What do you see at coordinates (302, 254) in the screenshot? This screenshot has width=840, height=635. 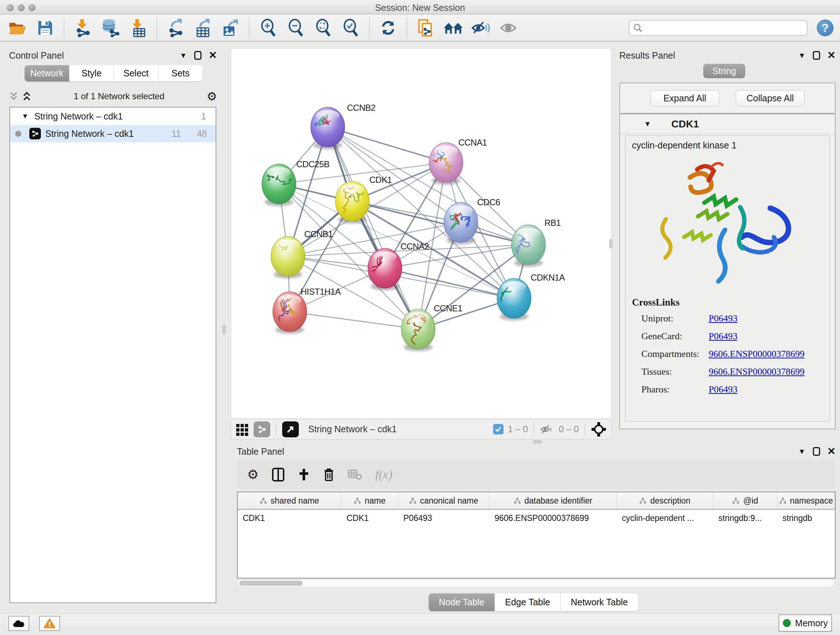 I see `network-node-CCNB1: CCNB1` at bounding box center [302, 254].